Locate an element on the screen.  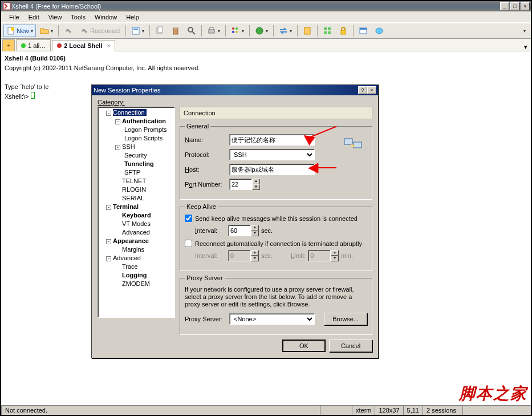
menu-file: File is located at coordinates (14, 17).